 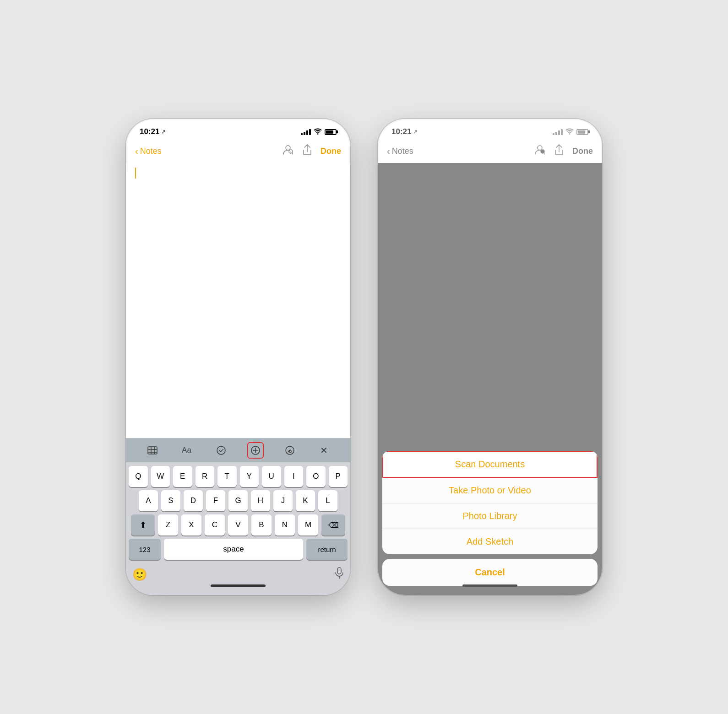 What do you see at coordinates (227, 476) in the screenshot?
I see `key-t: T` at bounding box center [227, 476].